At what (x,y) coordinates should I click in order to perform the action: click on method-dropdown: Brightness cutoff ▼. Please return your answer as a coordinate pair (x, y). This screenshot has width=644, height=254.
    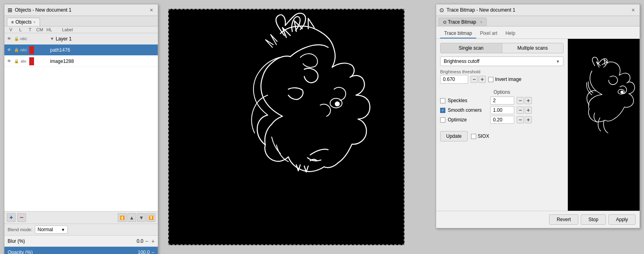
    Looking at the image, I should click on (502, 61).